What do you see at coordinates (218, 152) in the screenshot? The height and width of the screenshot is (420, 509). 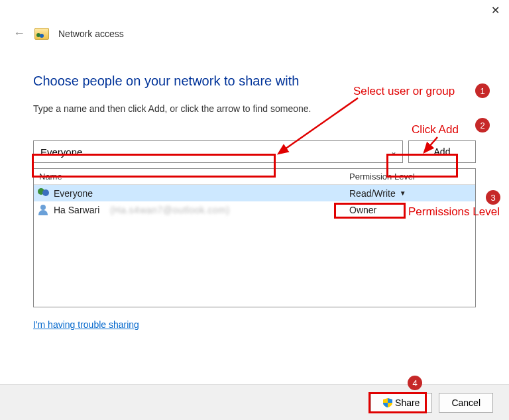 I see `user-combobox: ⌄` at bounding box center [218, 152].